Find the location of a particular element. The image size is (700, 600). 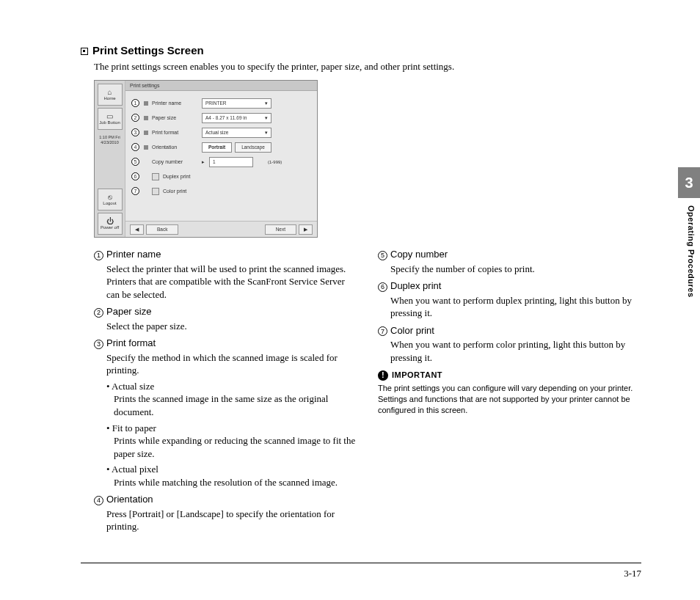

print-settings-screenshot: ⌂Home ▭Job Button 1:10 PM Fri4/23/2010 ⎋… is located at coordinates (205, 158).